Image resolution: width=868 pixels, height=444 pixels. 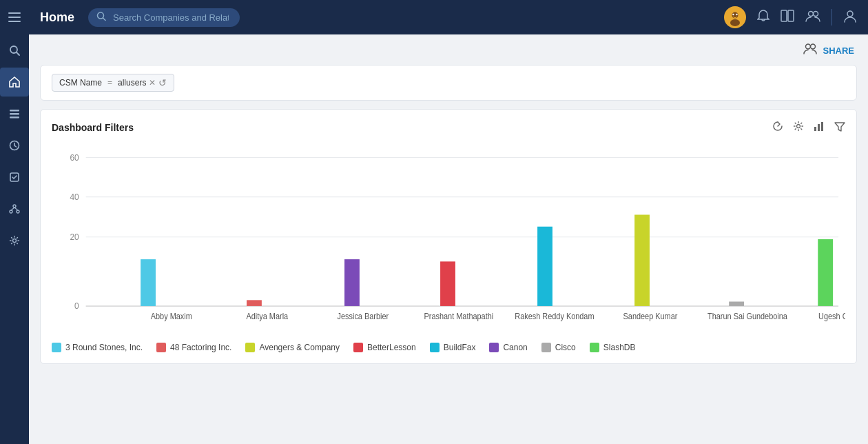 What do you see at coordinates (132, 83) in the screenshot?
I see `filter-value: allusers` at bounding box center [132, 83].